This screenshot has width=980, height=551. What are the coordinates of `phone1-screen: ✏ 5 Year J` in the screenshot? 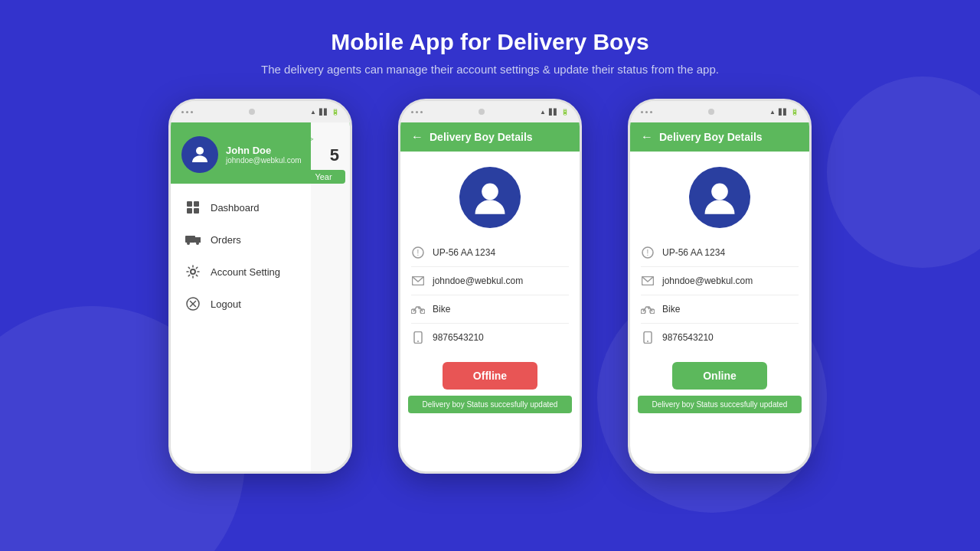 It's located at (260, 297).